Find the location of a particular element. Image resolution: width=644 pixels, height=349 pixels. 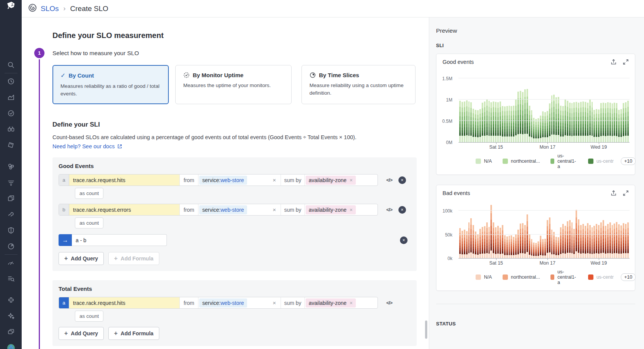

x-axis-labels: Sat 15Mon 17Wed 19 is located at coordinates (544, 263).